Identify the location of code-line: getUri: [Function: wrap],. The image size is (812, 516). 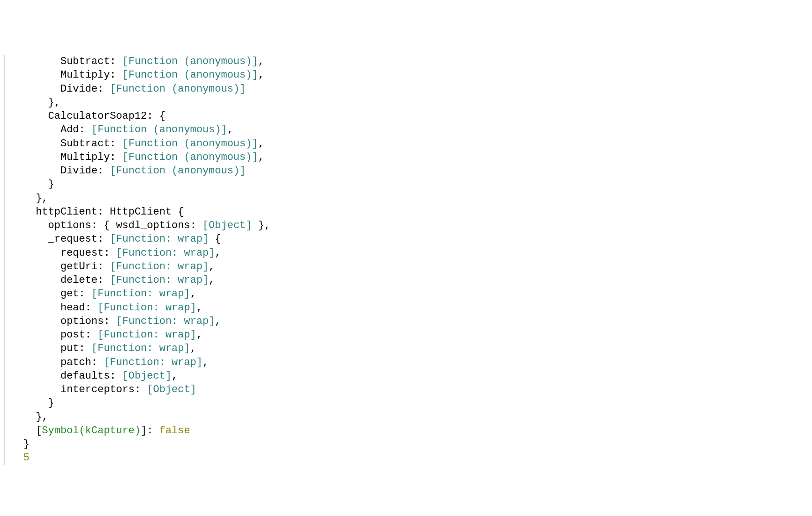
(418, 266).